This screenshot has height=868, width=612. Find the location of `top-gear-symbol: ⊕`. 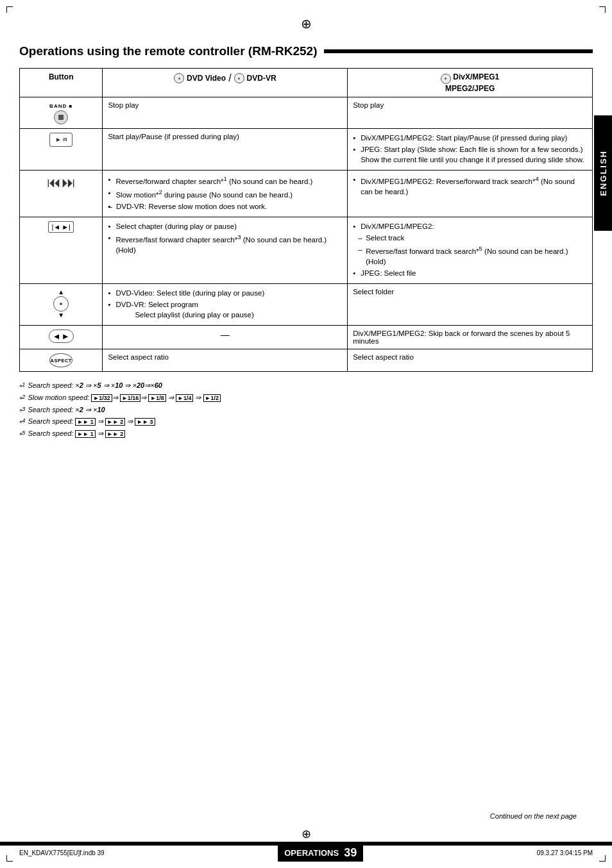

top-gear-symbol: ⊕ is located at coordinates (306, 26).